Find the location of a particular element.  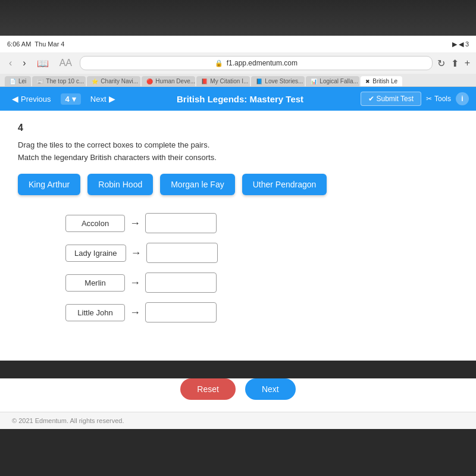

tab-charity: ⭐ Charity Navi... is located at coordinates (114, 81).